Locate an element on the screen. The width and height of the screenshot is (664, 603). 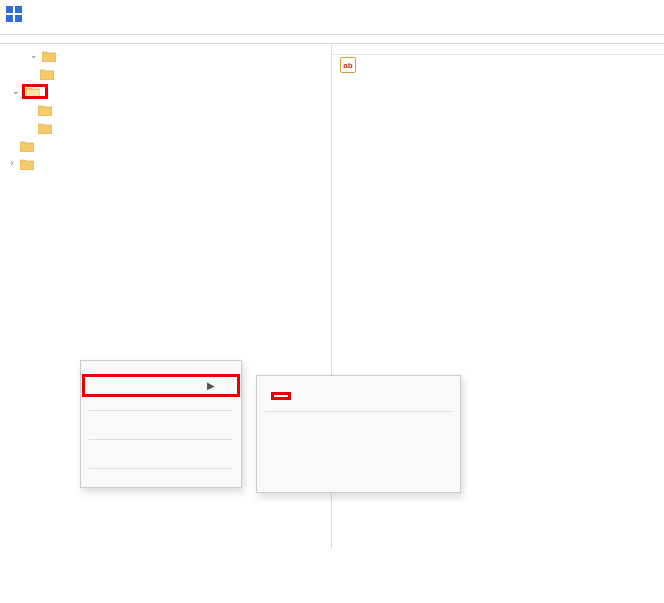
menu-edit is located at coordinates (30, 28).